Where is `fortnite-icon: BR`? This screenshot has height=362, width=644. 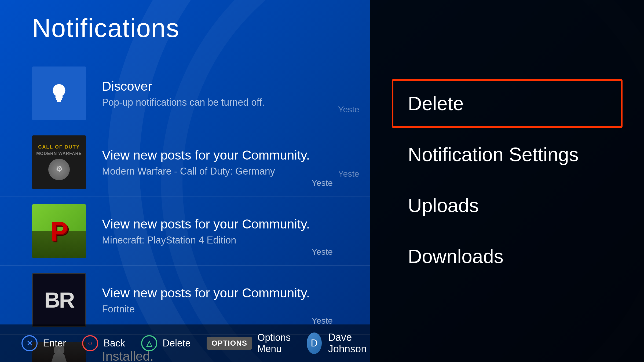
fortnite-icon: BR is located at coordinates (59, 300).